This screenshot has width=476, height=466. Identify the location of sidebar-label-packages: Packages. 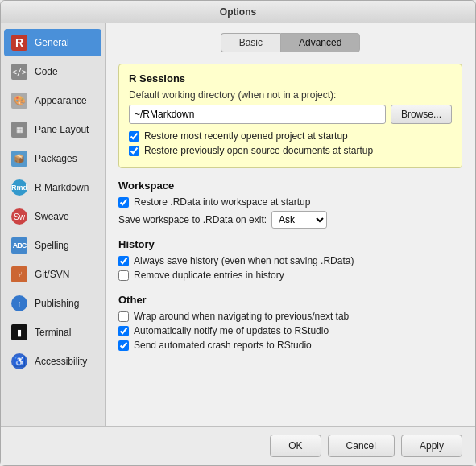
(56, 159).